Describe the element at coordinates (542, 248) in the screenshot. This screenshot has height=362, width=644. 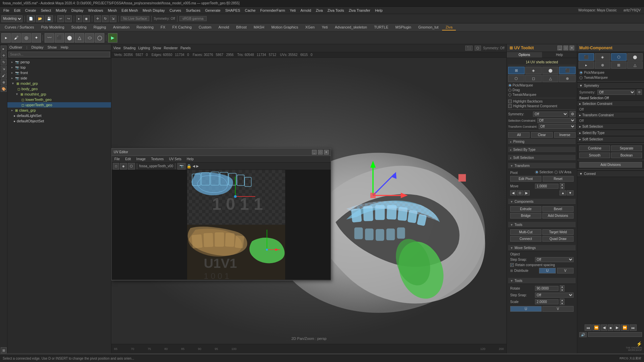
I see `move-settings-header: ▼ Move Settings` at that location.